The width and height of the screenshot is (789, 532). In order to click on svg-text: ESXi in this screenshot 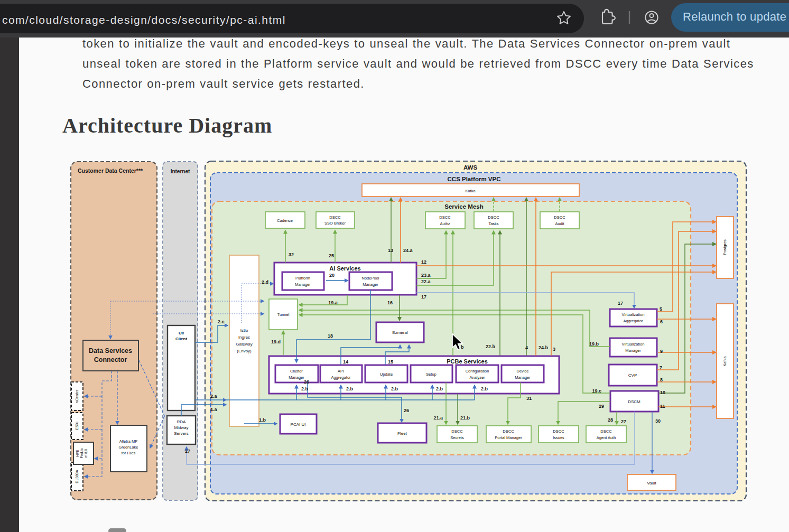, I will do `click(77, 426)`.